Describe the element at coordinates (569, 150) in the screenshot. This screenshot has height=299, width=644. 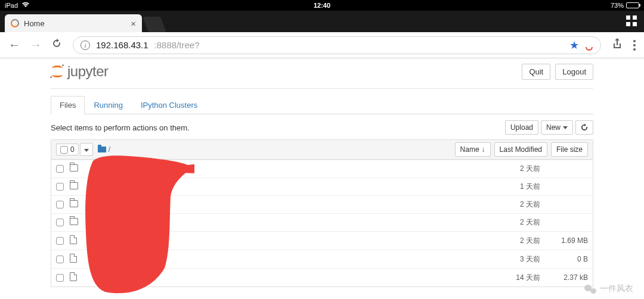
I see `sort-size: File size` at that location.